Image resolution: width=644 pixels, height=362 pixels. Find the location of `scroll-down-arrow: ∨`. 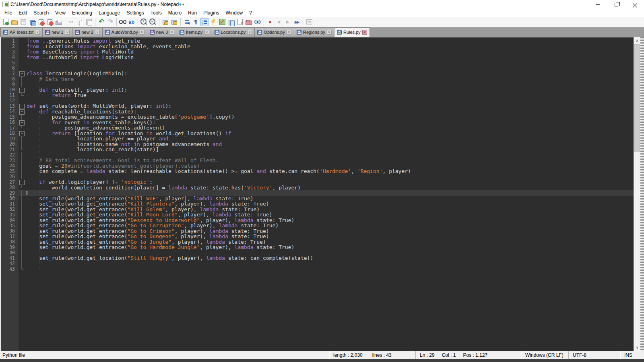

scroll-down-arrow: ∨ is located at coordinates (637, 348).